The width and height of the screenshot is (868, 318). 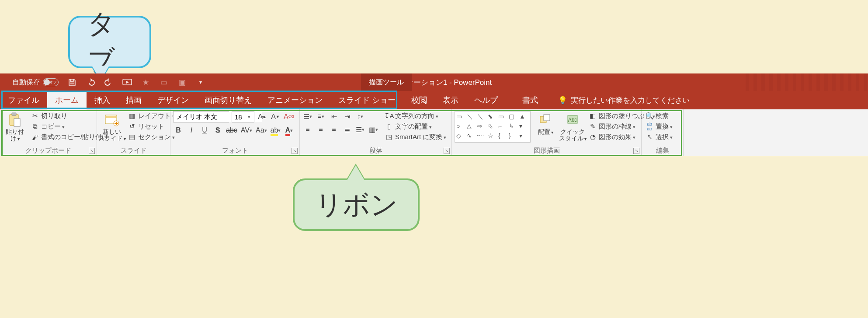 What do you see at coordinates (232, 130) in the screenshot?
I see `strikethrough-button: abc` at bounding box center [232, 130].